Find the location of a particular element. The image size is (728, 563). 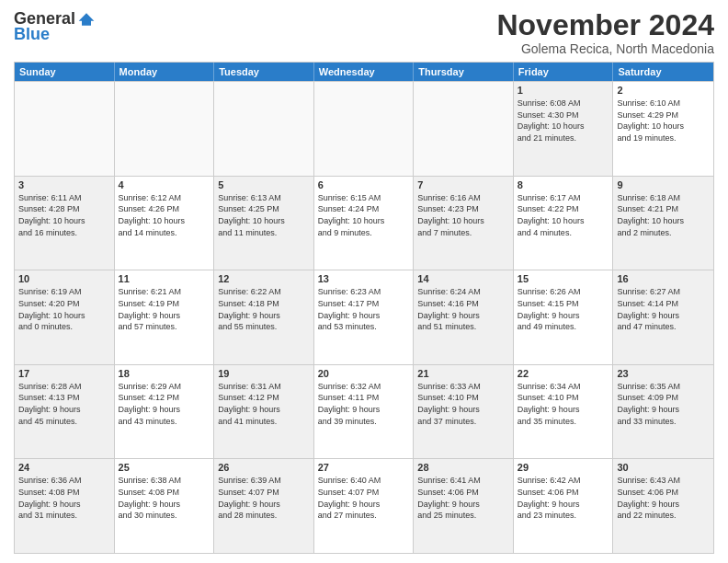

day-info: Sunrise: 6:08 AM Sunset: 4:30 PM Dayligh… is located at coordinates (563, 121).